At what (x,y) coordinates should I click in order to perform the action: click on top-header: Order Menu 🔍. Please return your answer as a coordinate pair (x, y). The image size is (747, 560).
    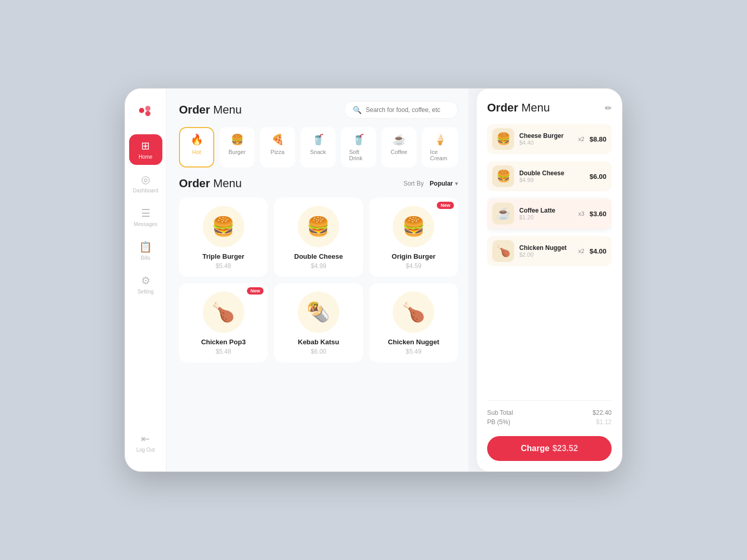
    Looking at the image, I should click on (319, 110).